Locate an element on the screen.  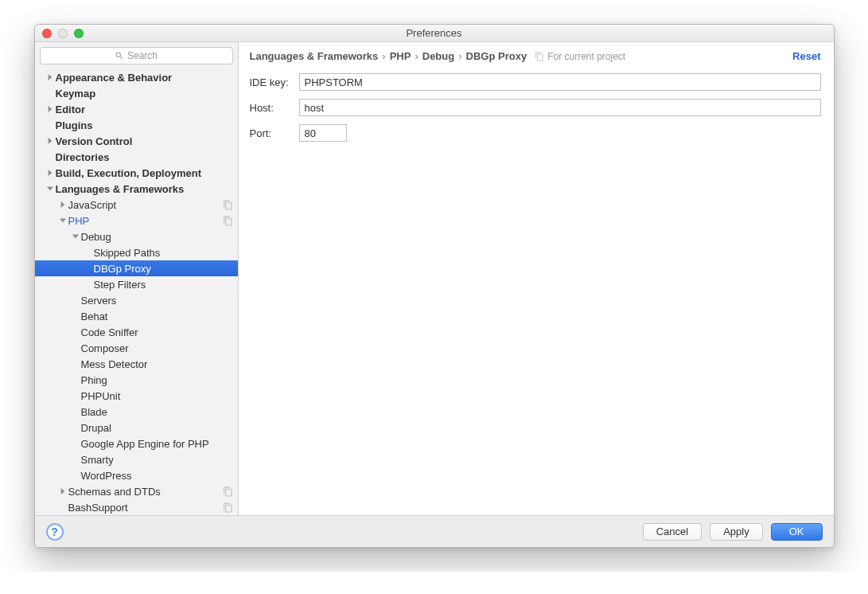
tree-item-label: PHPUnit is located at coordinates (101, 397).